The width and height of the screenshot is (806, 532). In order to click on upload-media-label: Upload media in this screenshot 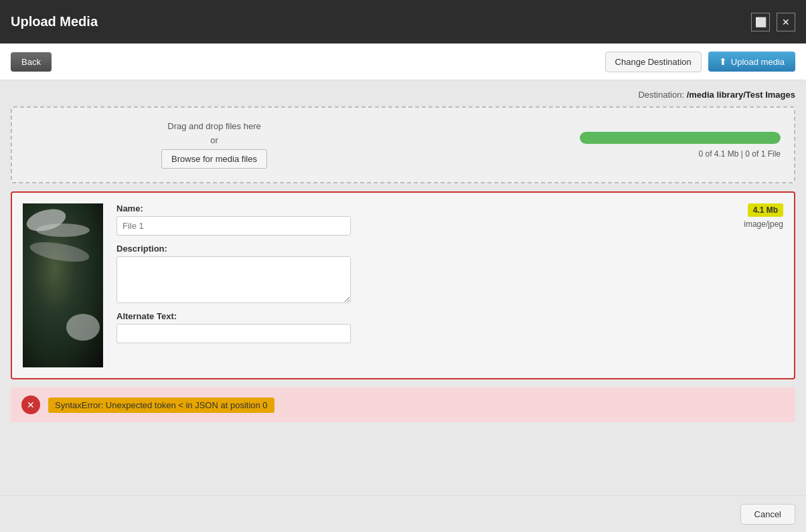, I will do `click(758, 62)`.